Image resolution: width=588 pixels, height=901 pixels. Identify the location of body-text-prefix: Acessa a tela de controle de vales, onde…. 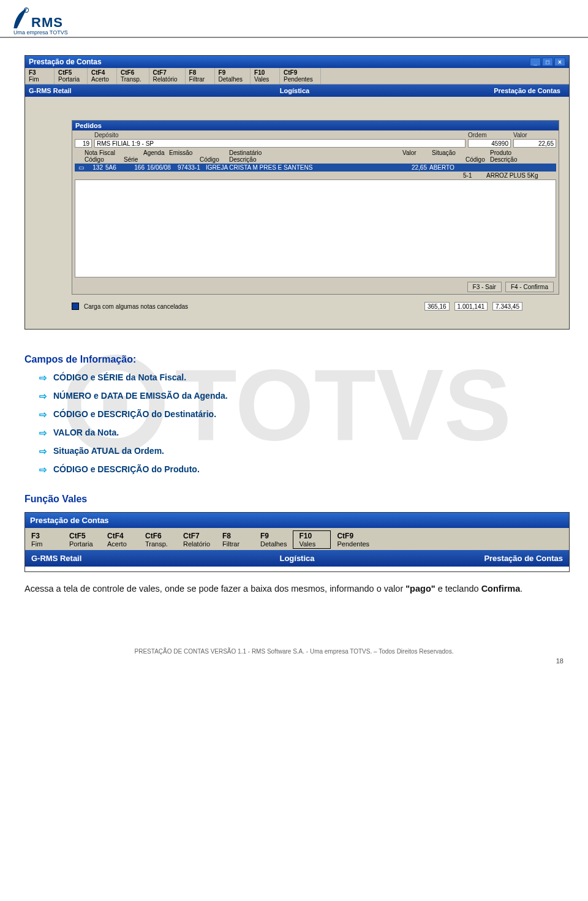
(215, 589).